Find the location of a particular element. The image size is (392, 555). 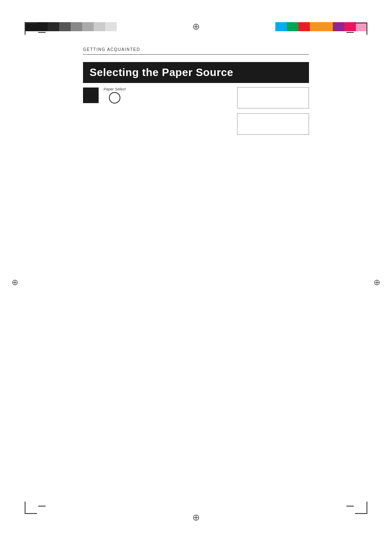

hline-top-left is located at coordinates (42, 32).